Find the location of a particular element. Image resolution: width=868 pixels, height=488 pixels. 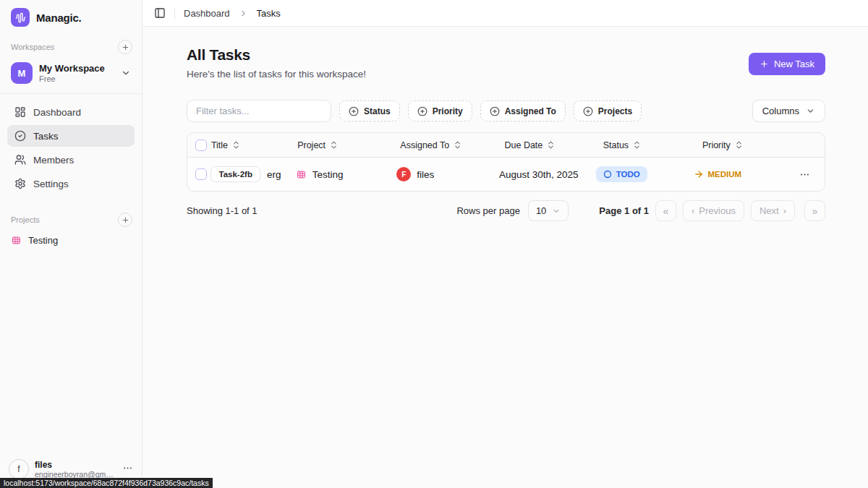

sidebar-item-members: Members is located at coordinates (71, 160).